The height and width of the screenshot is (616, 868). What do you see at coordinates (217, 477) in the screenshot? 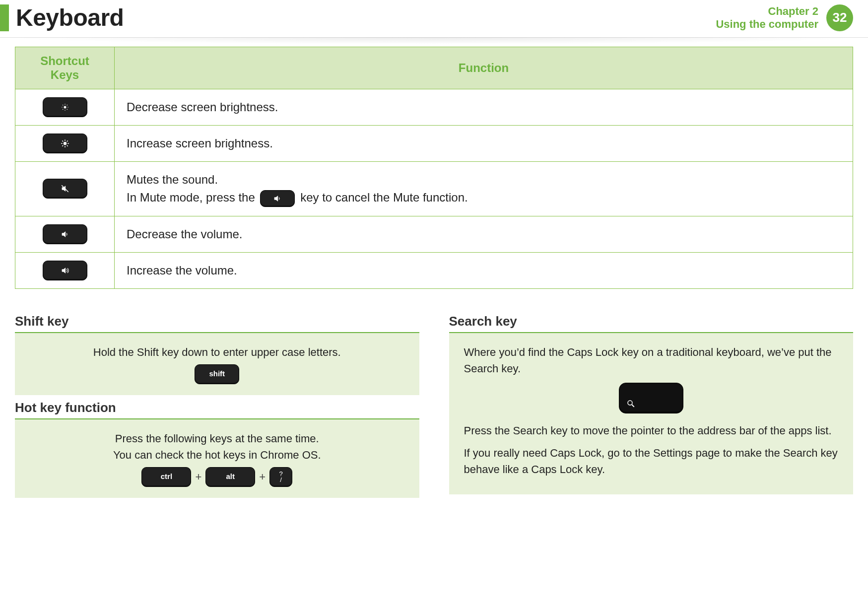
I see `hotkey-row: ctrl + alt + ? /` at bounding box center [217, 477].